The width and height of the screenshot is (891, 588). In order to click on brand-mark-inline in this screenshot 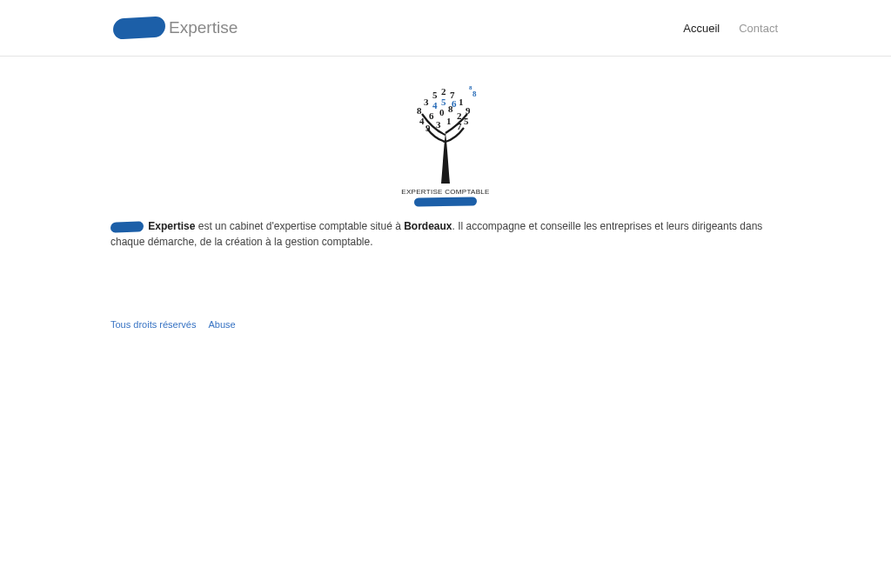, I will do `click(127, 226)`.